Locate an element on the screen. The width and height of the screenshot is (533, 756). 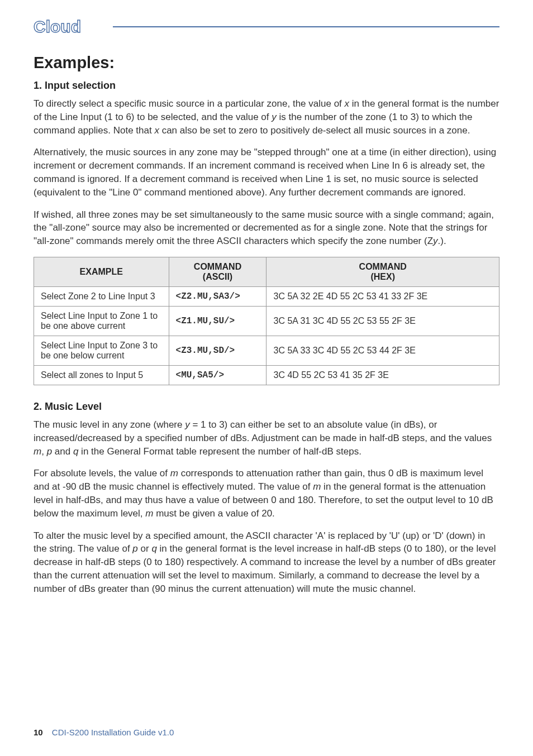
cell-ascii: <Z3.MU,SD/> is located at coordinates (218, 351).